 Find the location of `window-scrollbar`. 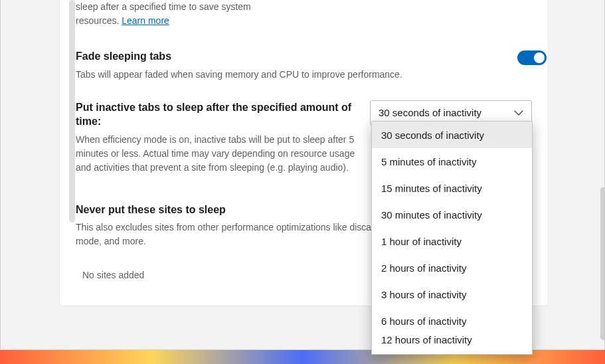

window-scrollbar is located at coordinates (603, 264).